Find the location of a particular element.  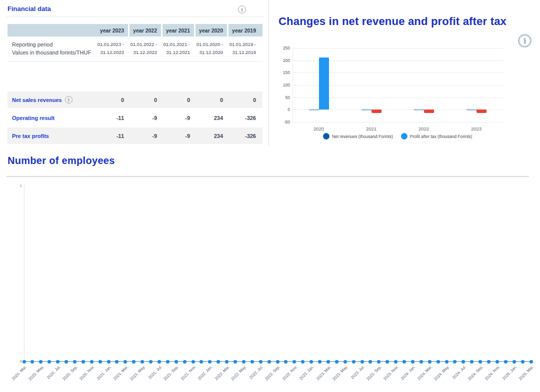

divider is located at coordinates (135, 17).